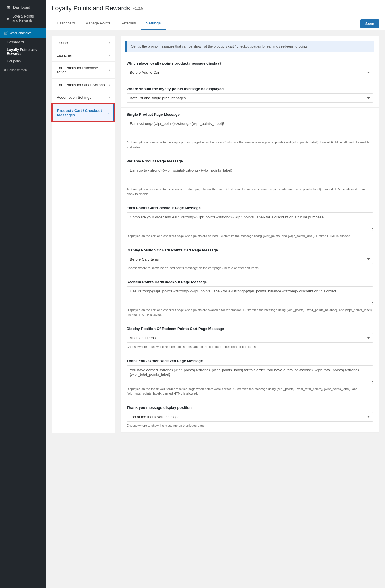 This screenshot has height=588, width=385. I want to click on tab-navigation: Dashboard Manage Points Referrals Settin…, so click(215, 24).